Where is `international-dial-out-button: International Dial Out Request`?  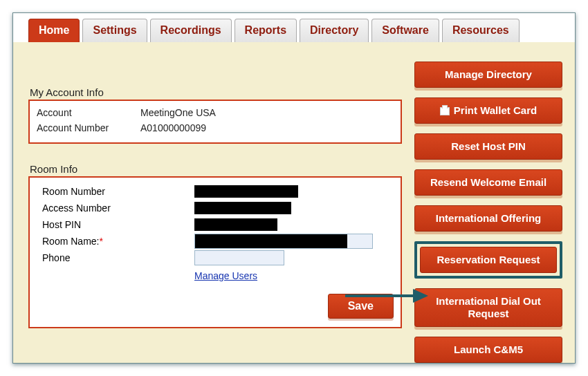 international-dial-out-button: International Dial Out Request is located at coordinates (488, 308).